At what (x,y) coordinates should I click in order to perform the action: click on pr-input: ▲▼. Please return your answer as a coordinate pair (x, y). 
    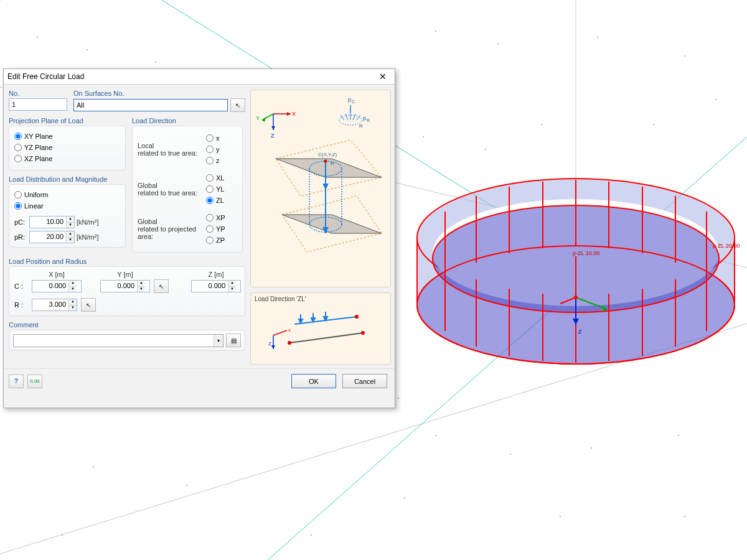
    Looking at the image, I should click on (52, 237).